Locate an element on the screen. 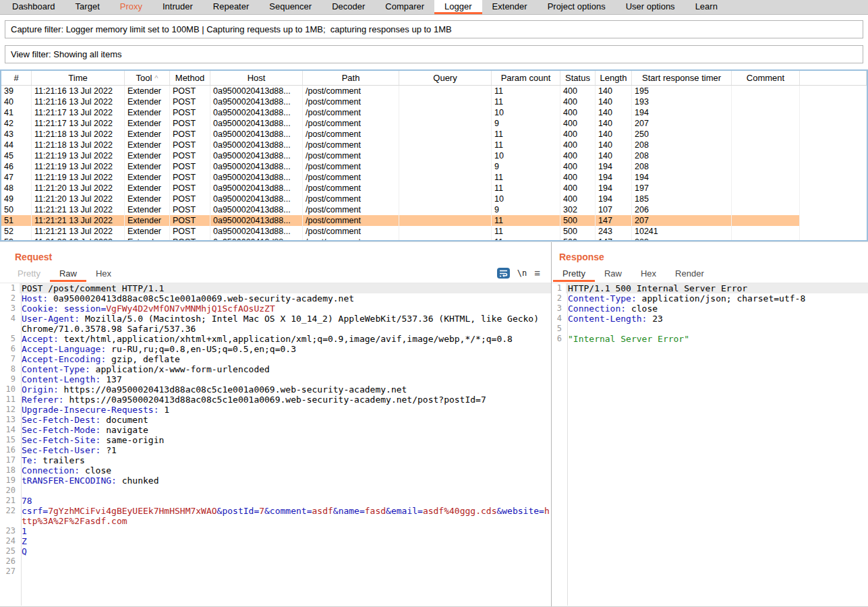 The image size is (868, 607). log-row-51: 5111:21:21 13 Jul 2022ExtenderPOST0a9500… is located at coordinates (434, 221).